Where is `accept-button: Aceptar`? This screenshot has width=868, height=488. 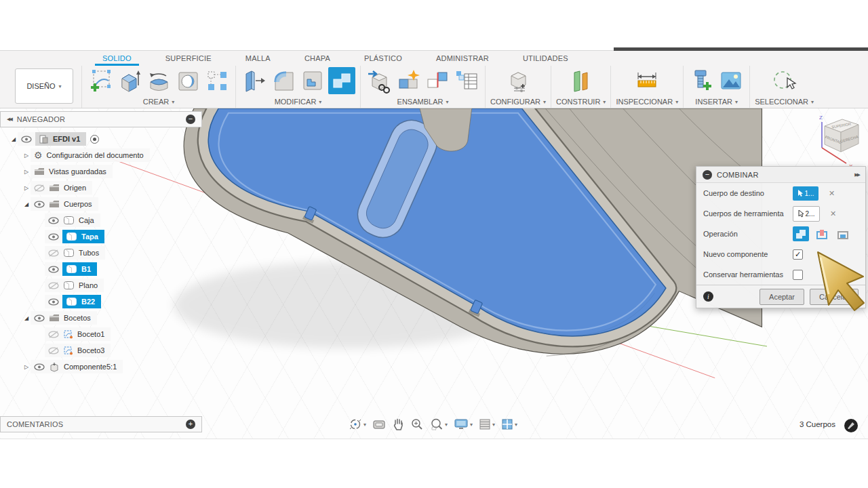
accept-button: Aceptar is located at coordinates (782, 297).